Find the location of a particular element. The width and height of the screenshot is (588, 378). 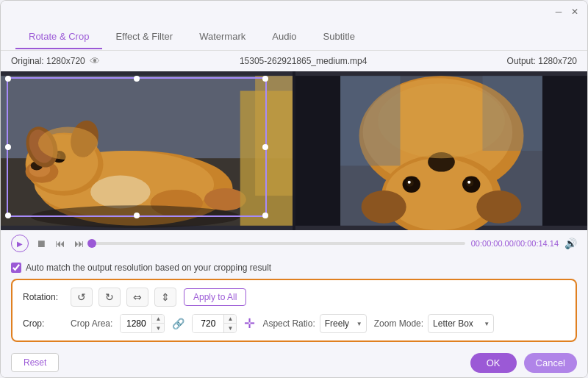

crop-width-input-group: ▲ ▼ is located at coordinates (143, 324).